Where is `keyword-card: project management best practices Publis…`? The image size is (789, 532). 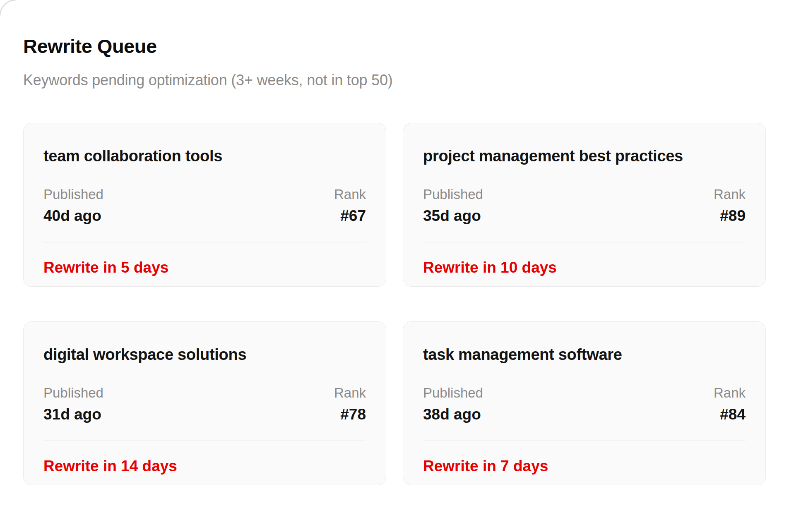 keyword-card: project management best practices Publis… is located at coordinates (585, 205).